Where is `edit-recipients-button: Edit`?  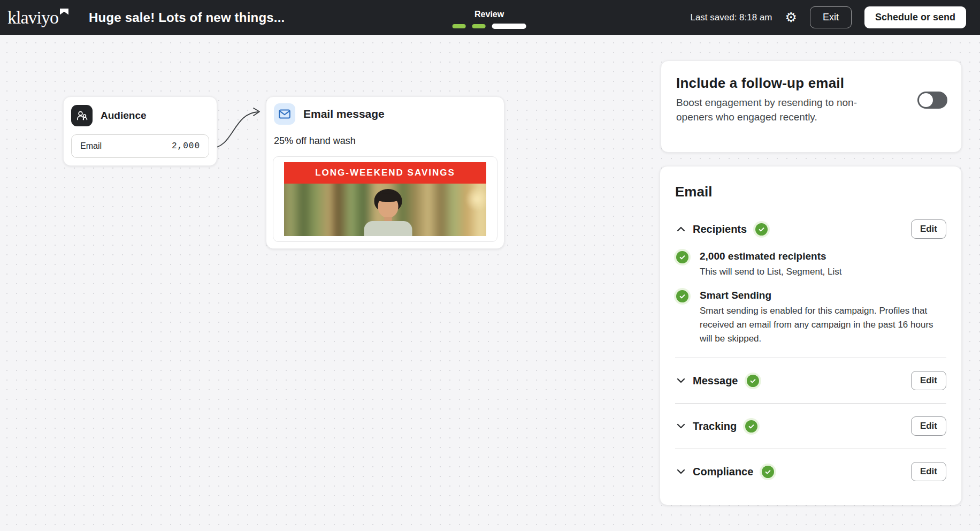
edit-recipients-button: Edit is located at coordinates (929, 229).